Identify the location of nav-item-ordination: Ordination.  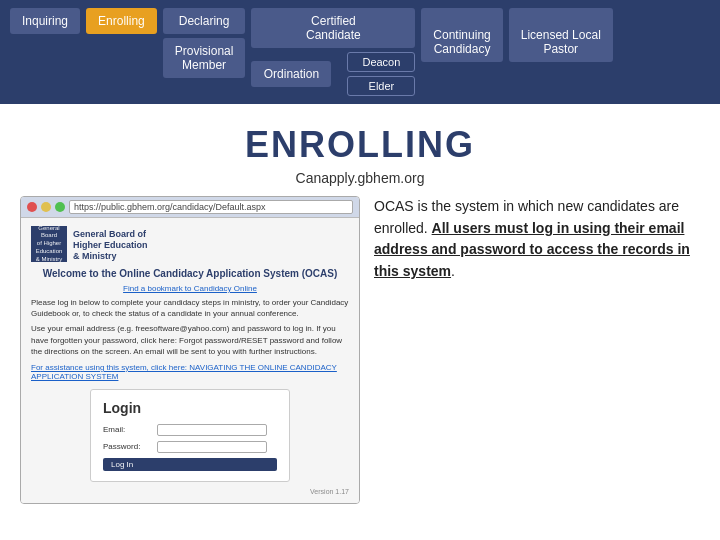
(291, 74).